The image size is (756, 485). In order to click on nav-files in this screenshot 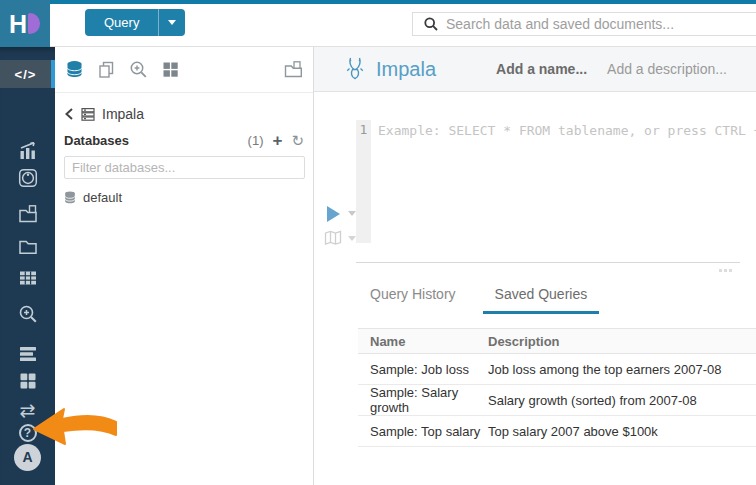, I will do `click(28, 247)`.